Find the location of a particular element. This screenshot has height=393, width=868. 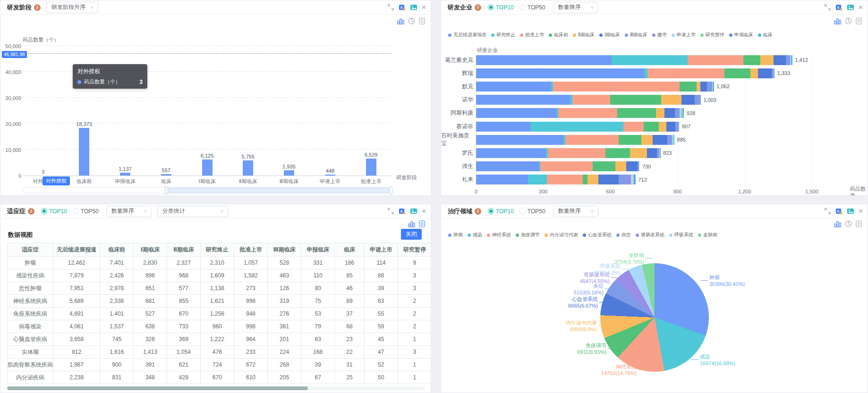

stat-type-select: 分类统计 ∨ is located at coordinates (193, 211).